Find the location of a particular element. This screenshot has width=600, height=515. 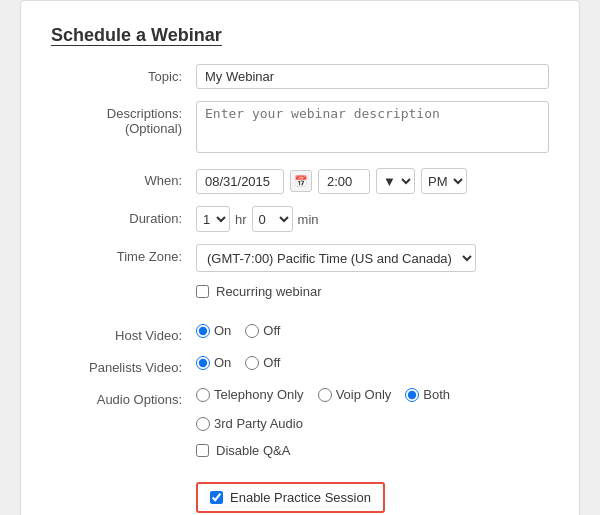

panelists-on-item: On is located at coordinates (214, 362).